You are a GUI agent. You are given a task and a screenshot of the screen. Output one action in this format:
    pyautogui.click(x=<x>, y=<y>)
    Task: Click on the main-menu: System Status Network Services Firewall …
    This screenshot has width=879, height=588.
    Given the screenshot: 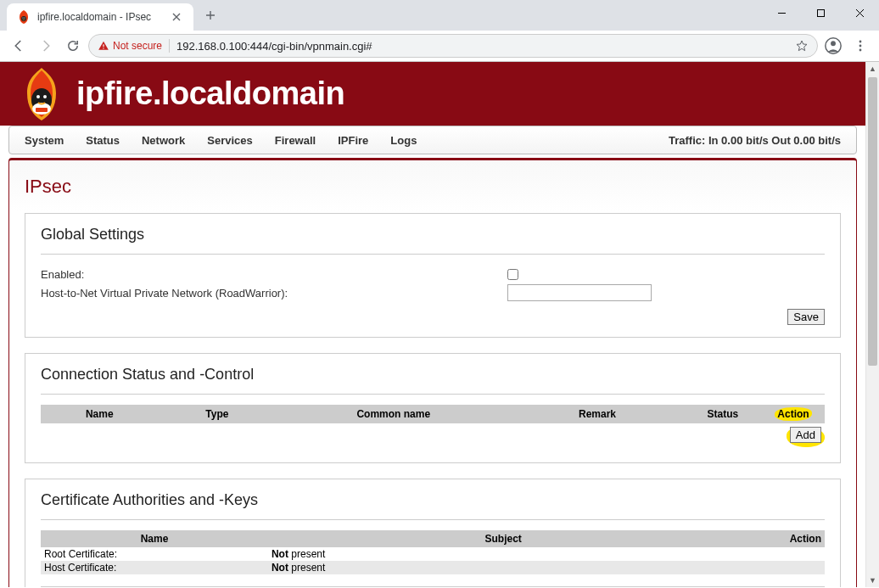 What is the action you would take?
    pyautogui.click(x=433, y=140)
    